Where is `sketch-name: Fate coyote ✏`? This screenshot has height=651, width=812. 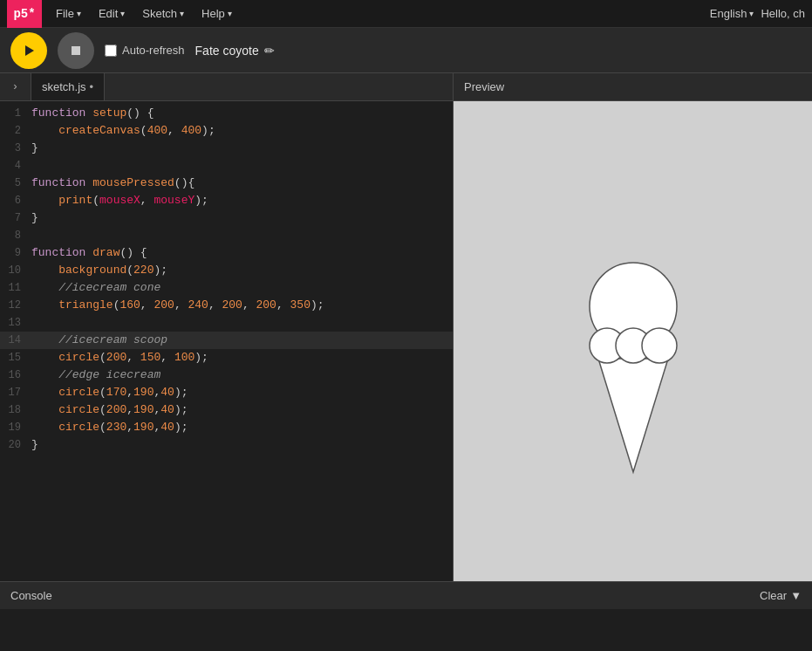
sketch-name: Fate coyote ✏ is located at coordinates (235, 51).